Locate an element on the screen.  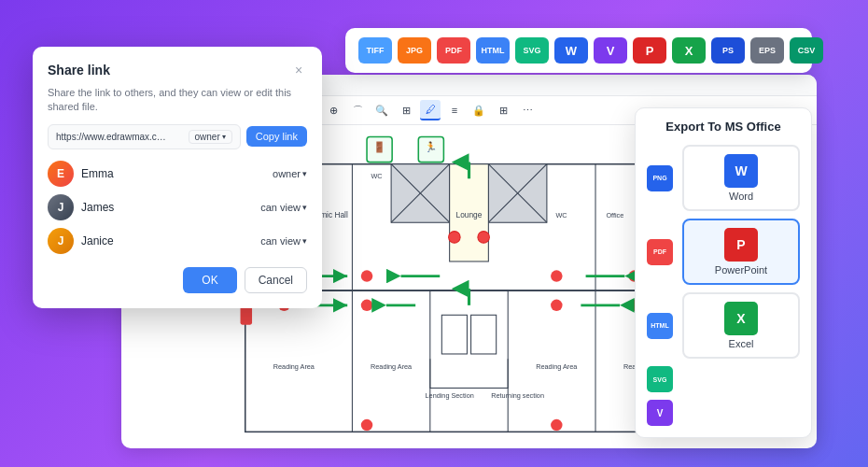
export-panel-title: Export To MS Office is located at coordinates (723, 127).